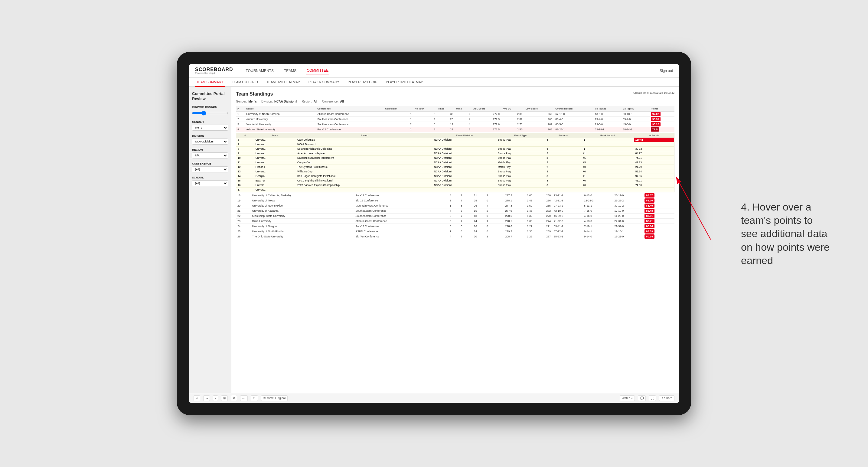 Image resolution: width=868 pixels, height=467 pixels. What do you see at coordinates (445, 129) in the screenshot?
I see `rnds-cell: 22` at bounding box center [445, 129].